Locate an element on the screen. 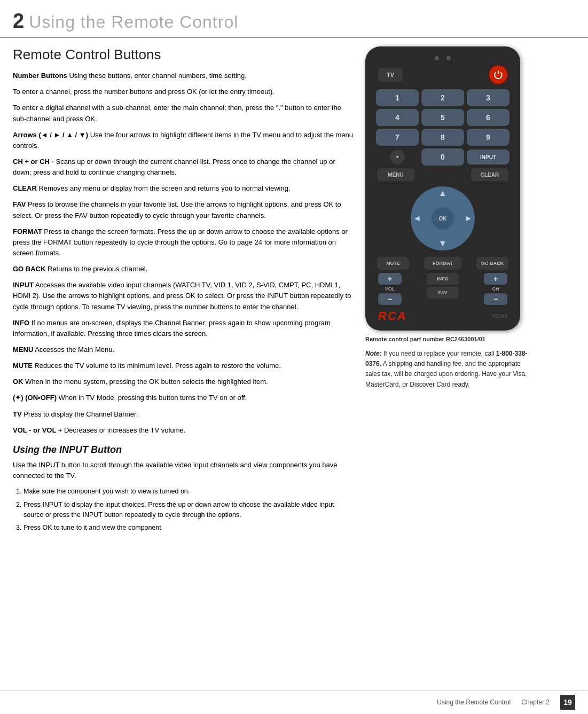 Image resolution: width=588 pixels, height=714 pixels. chapter-number: 2 is located at coordinates (19, 21).